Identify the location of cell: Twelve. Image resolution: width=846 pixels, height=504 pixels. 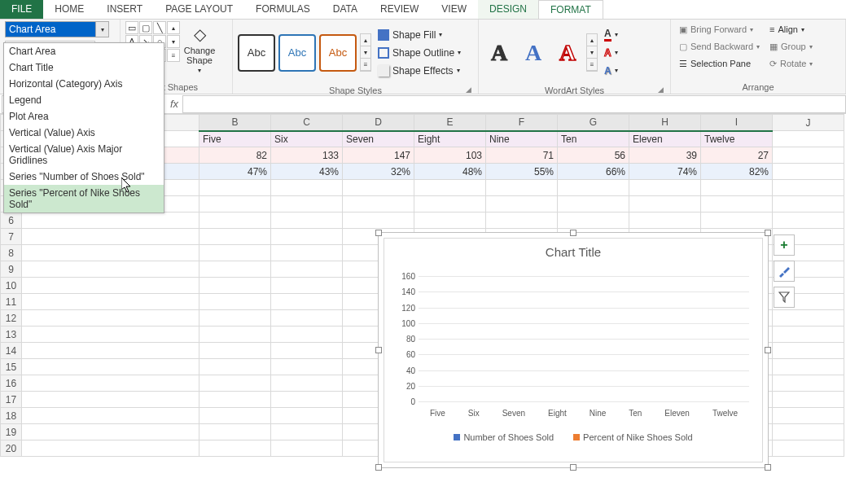
(737, 139).